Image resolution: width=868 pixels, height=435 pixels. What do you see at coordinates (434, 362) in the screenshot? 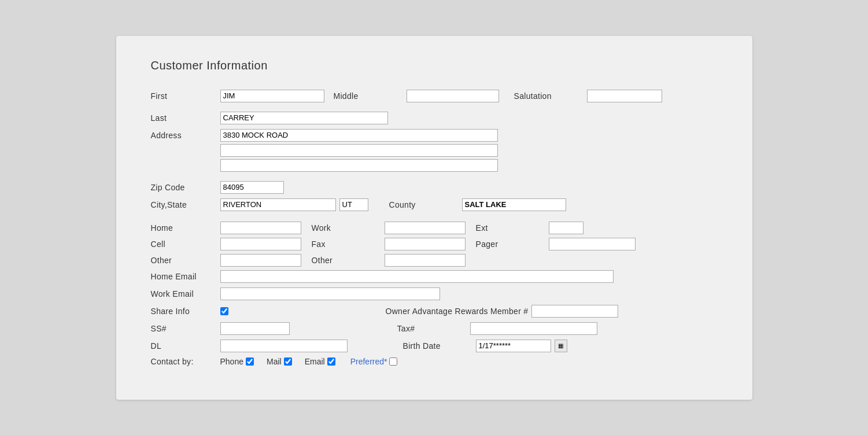
I see `contact-by-row: Contact by: Phone Mail Email Preferred*` at bounding box center [434, 362].